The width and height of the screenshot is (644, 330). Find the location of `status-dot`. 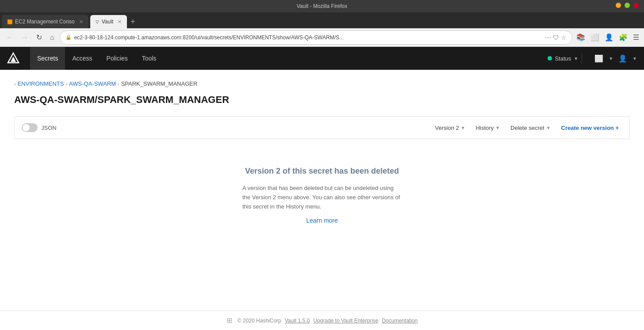

status-dot is located at coordinates (550, 58).